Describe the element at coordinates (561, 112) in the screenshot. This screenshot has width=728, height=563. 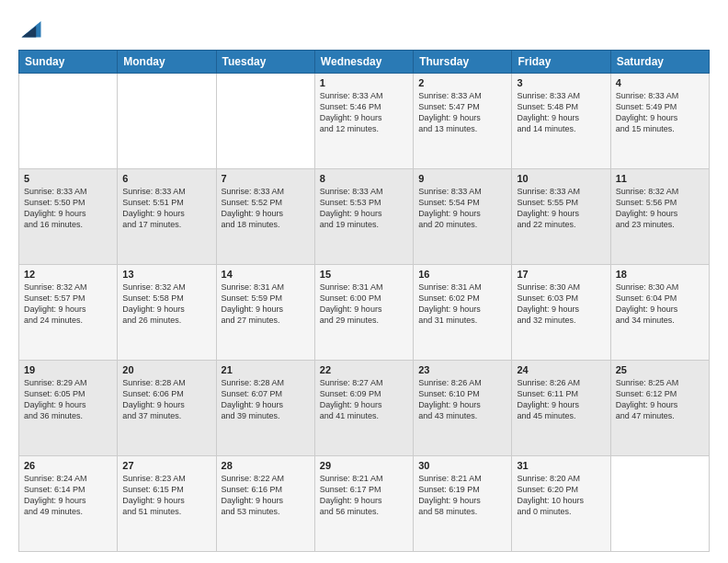
I see `cell-content: Sunrise: 8:33 AM Sunset: 5:48 PM Dayligh…` at that location.